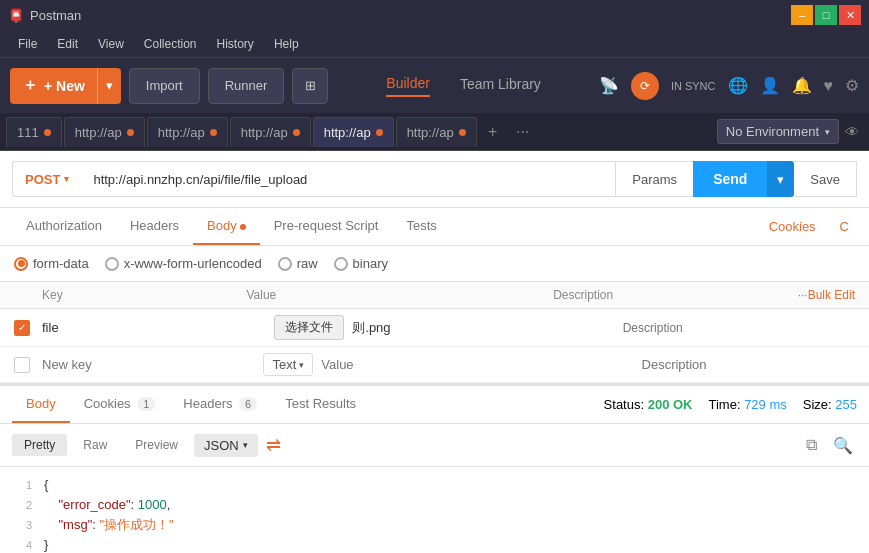 This screenshot has width=869, height=553. Describe the element at coordinates (493, 132) in the screenshot. I see `new-tab-button: +` at that location.